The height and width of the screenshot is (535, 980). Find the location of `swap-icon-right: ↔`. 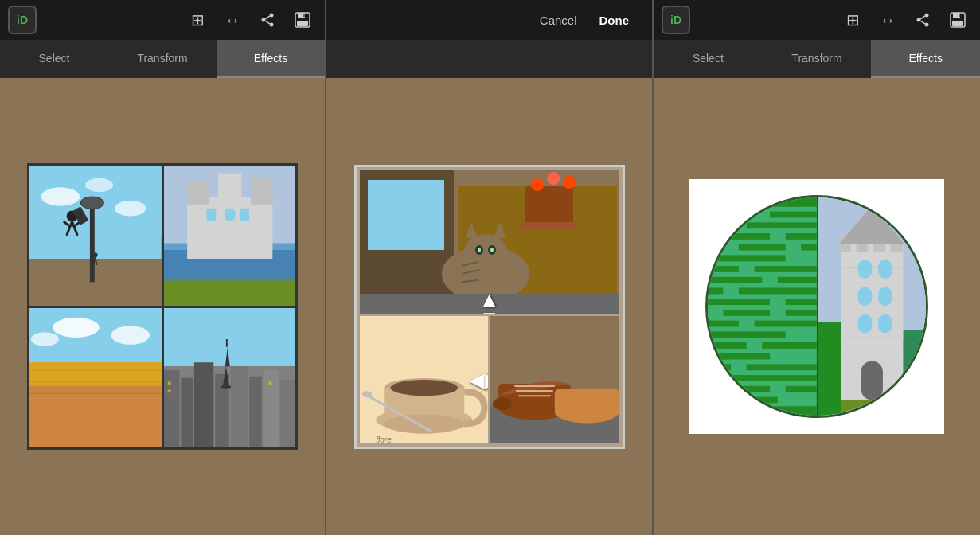

swap-icon-right: ↔ is located at coordinates (888, 20).